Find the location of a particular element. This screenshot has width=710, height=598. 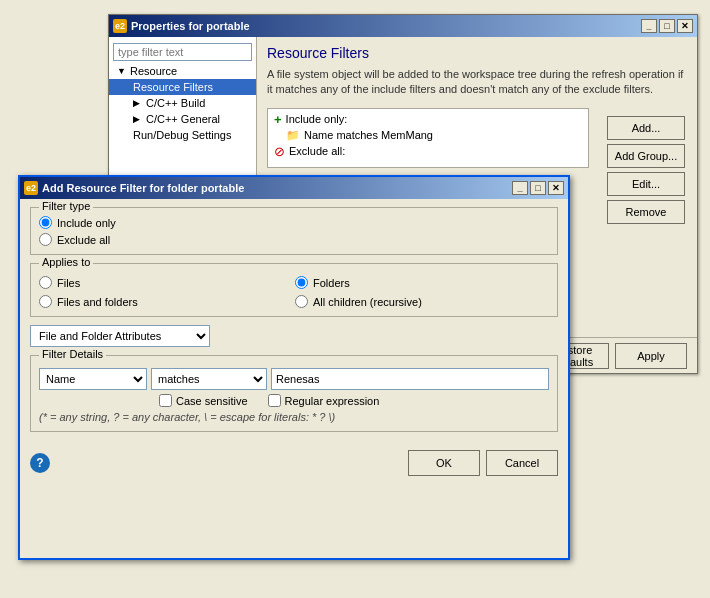

close-button: ✕ is located at coordinates (685, 26).